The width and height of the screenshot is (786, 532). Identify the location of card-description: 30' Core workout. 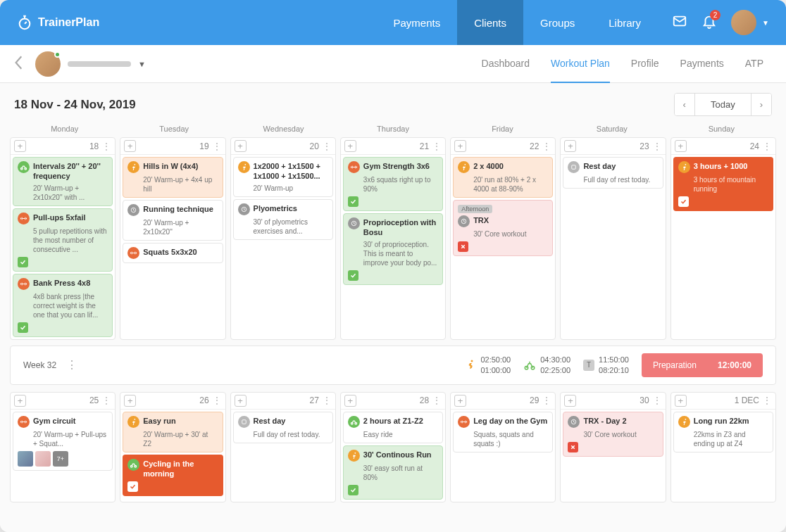
(511, 234).